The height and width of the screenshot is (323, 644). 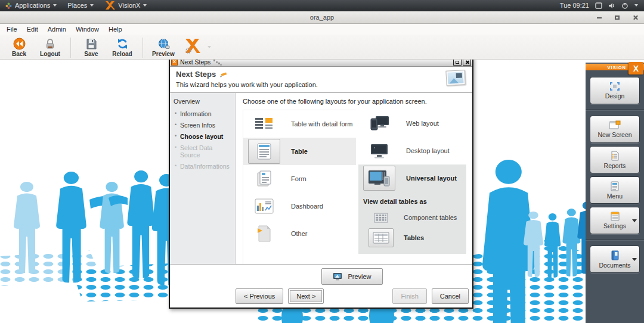 I want to click on documents-button: Documents, so click(x=615, y=259).